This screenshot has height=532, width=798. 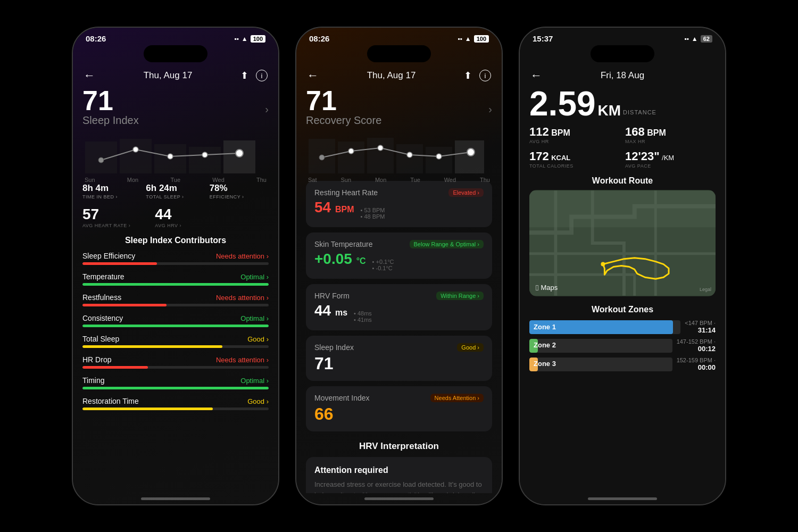 I want to click on contributor-status-7: Good ›, so click(x=258, y=401).